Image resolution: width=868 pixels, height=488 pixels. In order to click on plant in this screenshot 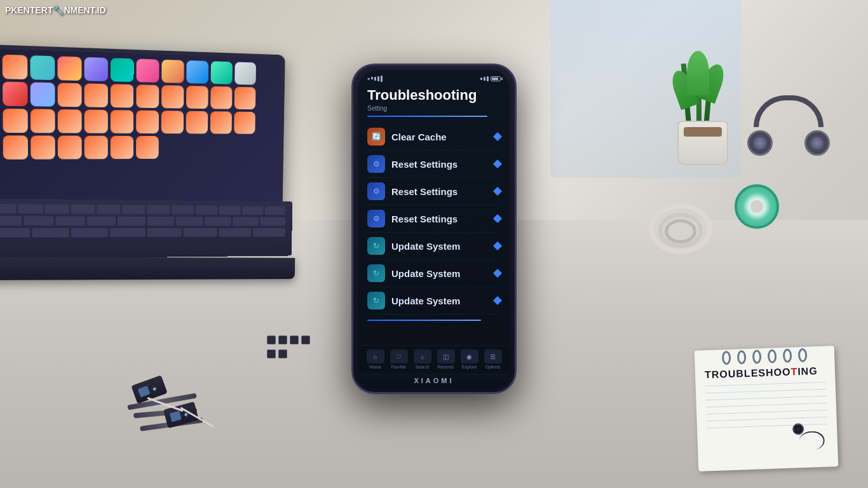, I will do `click(703, 102)`.